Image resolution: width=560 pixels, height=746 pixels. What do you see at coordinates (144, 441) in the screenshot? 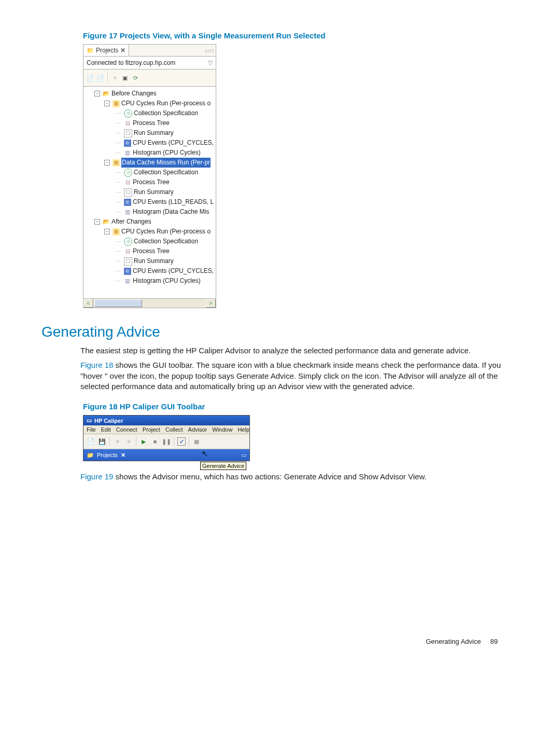
I see `play-icon: ▶` at bounding box center [144, 441].